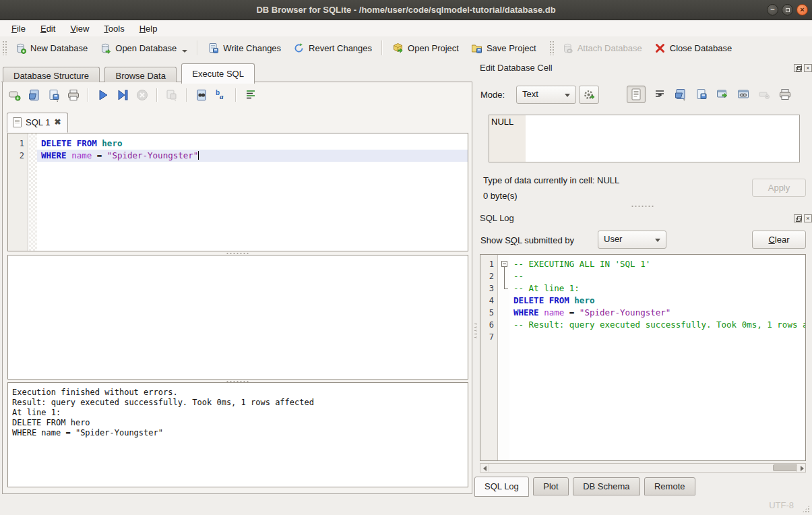 Image resolution: width=812 pixels, height=515 pixels. What do you see at coordinates (632, 240) in the screenshot?
I see `sql-log-filter-select: User` at bounding box center [632, 240].